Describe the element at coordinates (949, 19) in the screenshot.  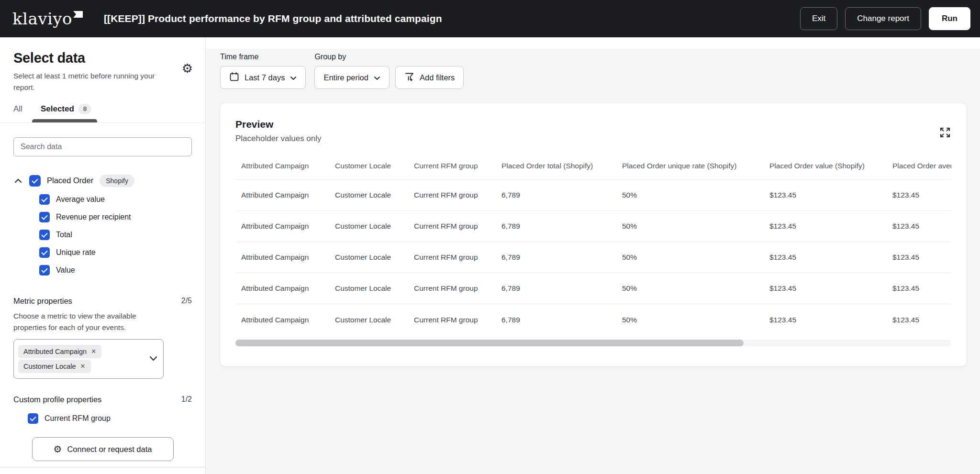
I see `run-button: Run` at that location.